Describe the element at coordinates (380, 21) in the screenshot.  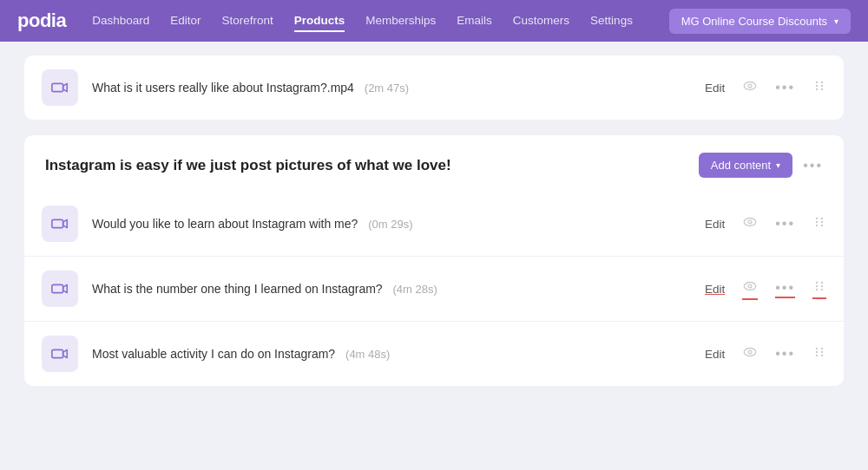
I see `nav-links: Dashboard Editor Storefront Products Mem…` at that location.